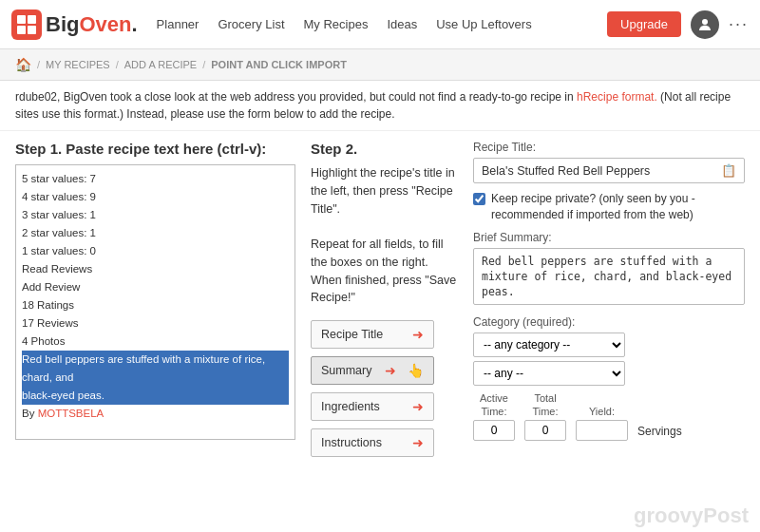  What do you see at coordinates (602, 423) in the screenshot?
I see `yield-col: Yield:` at bounding box center [602, 423].